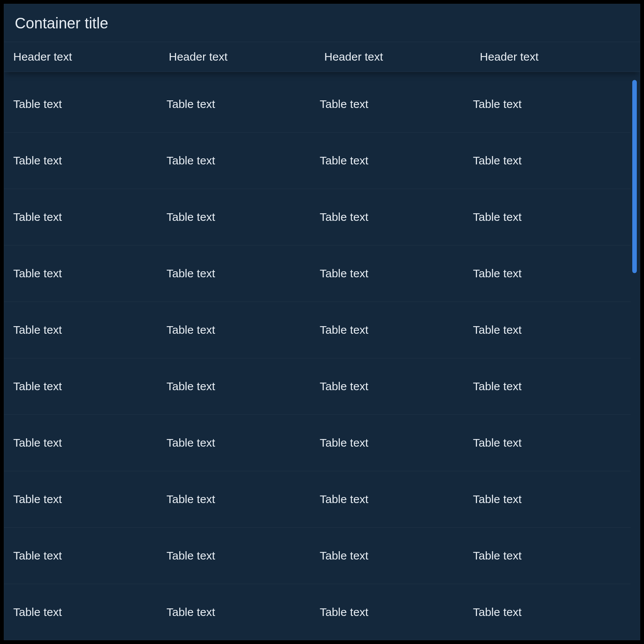 This screenshot has width=644, height=644. What do you see at coordinates (635, 177) in the screenshot?
I see `scrollbar-thumb` at bounding box center [635, 177].